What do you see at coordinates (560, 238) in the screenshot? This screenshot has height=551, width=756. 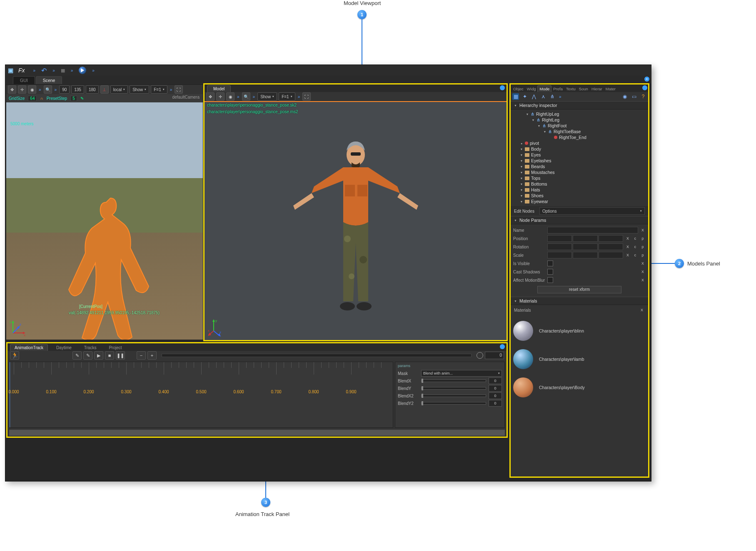 I see `np-pos-x` at bounding box center [560, 238].